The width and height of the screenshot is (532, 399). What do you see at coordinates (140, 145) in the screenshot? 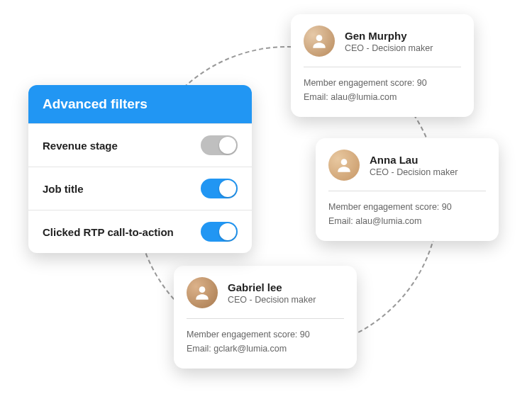
I see `filter-row-revenue-stage: Revenue stage` at bounding box center [140, 145].